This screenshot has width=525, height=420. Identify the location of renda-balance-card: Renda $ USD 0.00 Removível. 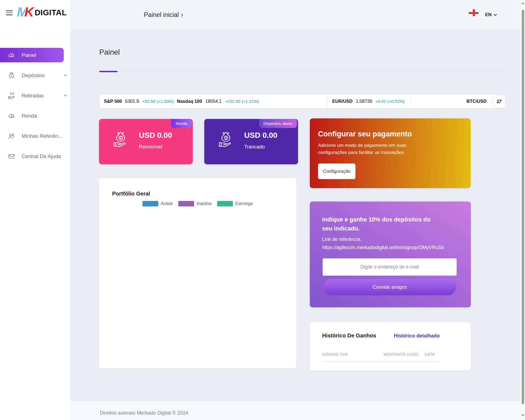
(146, 142).